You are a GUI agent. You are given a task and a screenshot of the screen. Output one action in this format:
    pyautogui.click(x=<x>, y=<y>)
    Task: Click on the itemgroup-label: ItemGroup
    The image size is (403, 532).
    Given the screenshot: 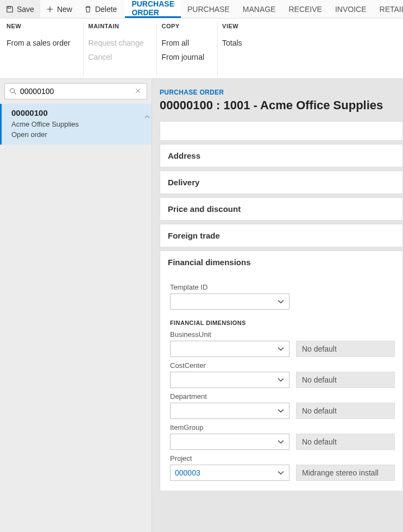 What is the action you would take?
    pyautogui.click(x=282, y=427)
    